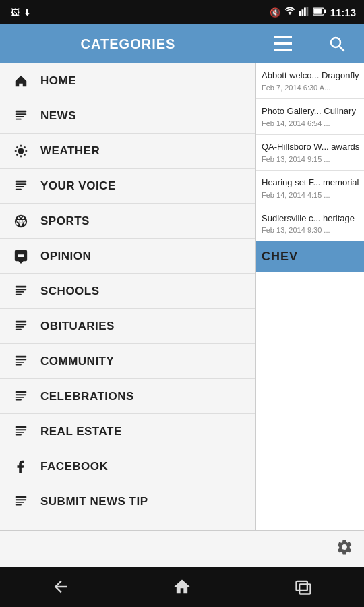 This screenshot has width=364, height=607. I want to click on sidebar-label-weather: WEATHER, so click(70, 151).